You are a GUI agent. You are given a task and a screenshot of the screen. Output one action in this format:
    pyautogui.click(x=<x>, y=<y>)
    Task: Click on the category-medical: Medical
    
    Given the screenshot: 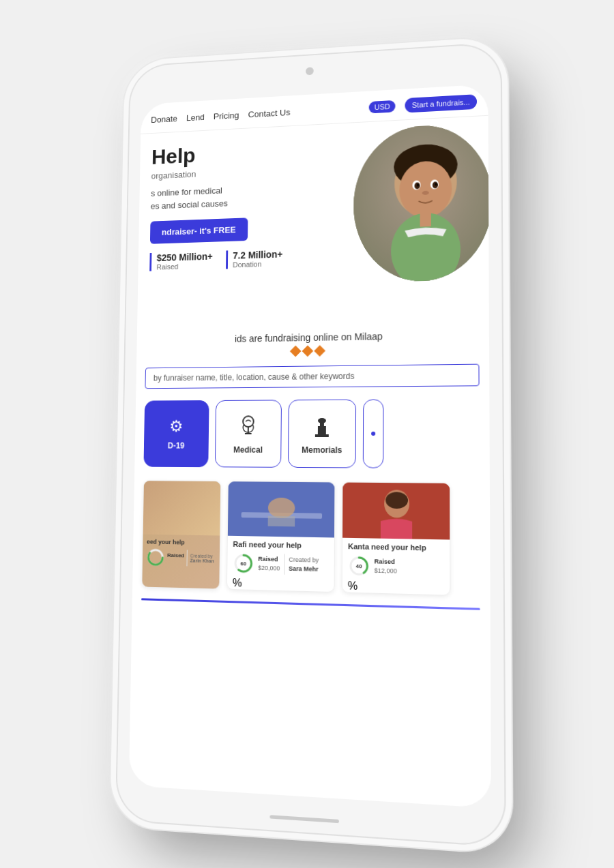 What is the action you would take?
    pyautogui.click(x=248, y=434)
    